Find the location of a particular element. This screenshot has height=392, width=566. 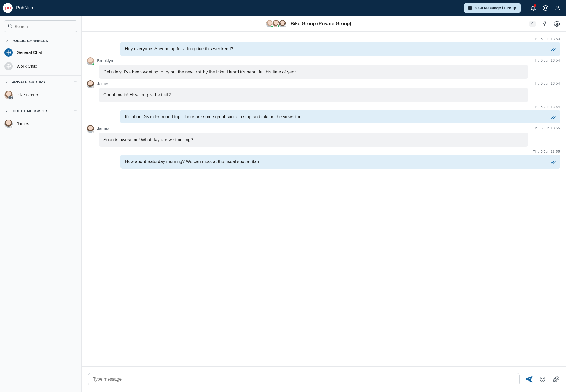

search-icon is located at coordinates (10, 26).